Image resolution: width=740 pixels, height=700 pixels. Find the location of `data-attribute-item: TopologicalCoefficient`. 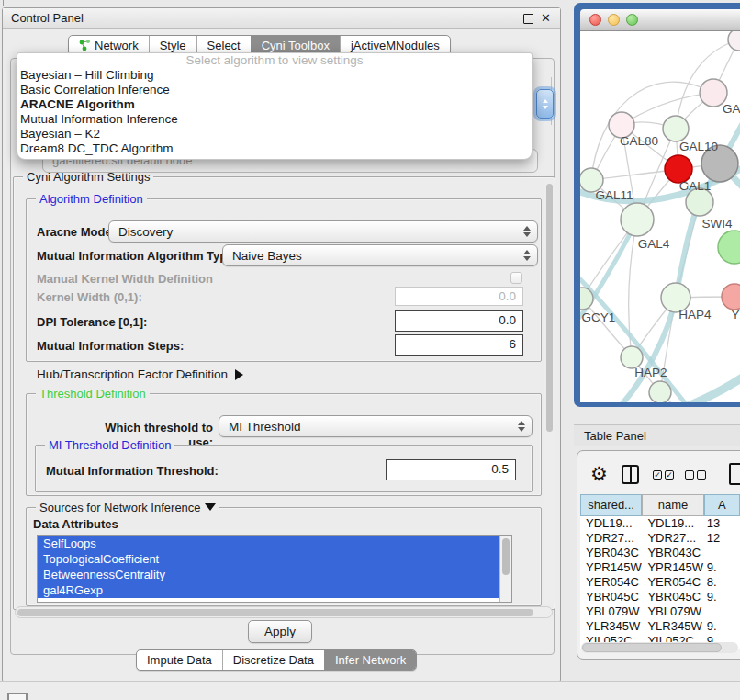

data-attribute-item: TopologicalCoefficient is located at coordinates (269, 559).